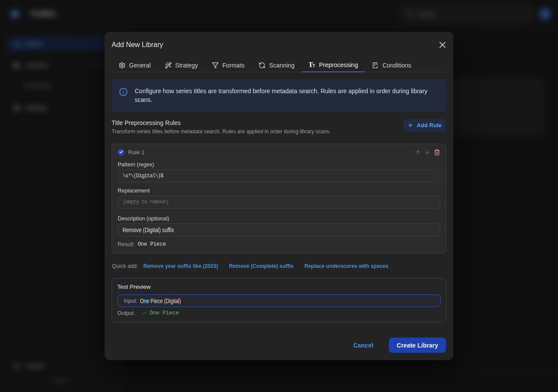 This screenshot has width=558, height=392. I want to click on svg-text: T, so click(314, 66).